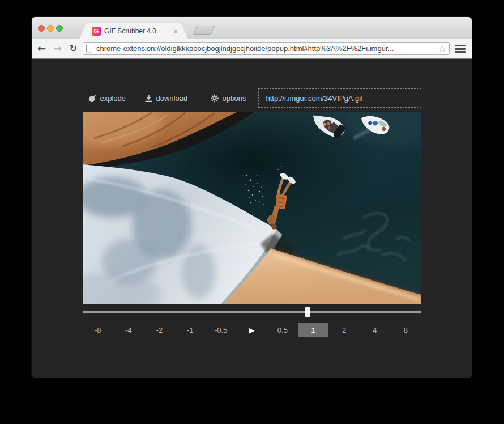  What do you see at coordinates (190, 330) in the screenshot?
I see `speed-button-neg1: -1` at bounding box center [190, 330].